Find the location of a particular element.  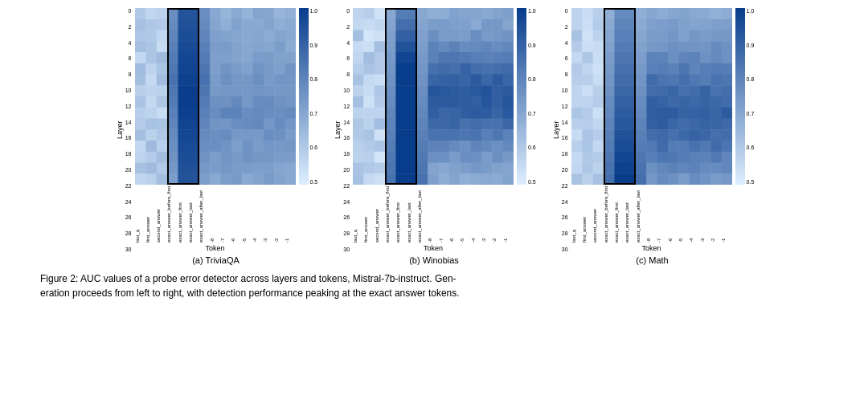

x-tick-label: exact_answer_last is located at coordinates (630, 214).